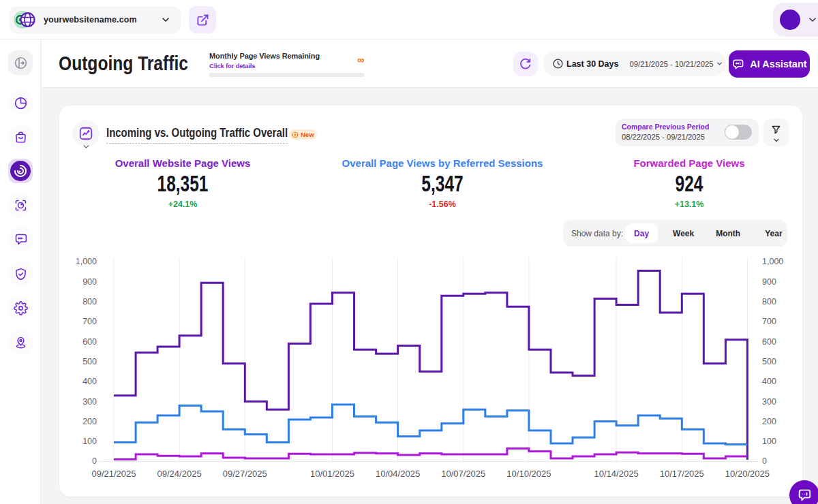  What do you see at coordinates (180, 474) in the screenshot?
I see `svg-text: 09/24/2025` at bounding box center [180, 474].